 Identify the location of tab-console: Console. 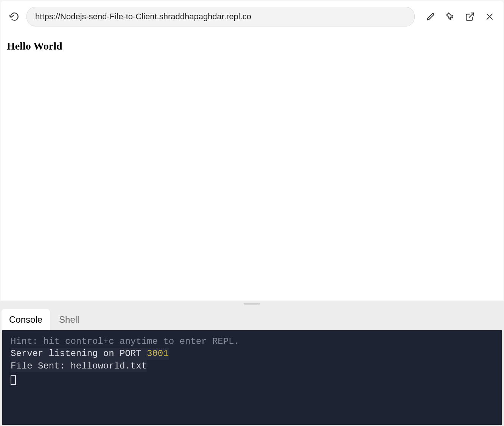
(26, 320).